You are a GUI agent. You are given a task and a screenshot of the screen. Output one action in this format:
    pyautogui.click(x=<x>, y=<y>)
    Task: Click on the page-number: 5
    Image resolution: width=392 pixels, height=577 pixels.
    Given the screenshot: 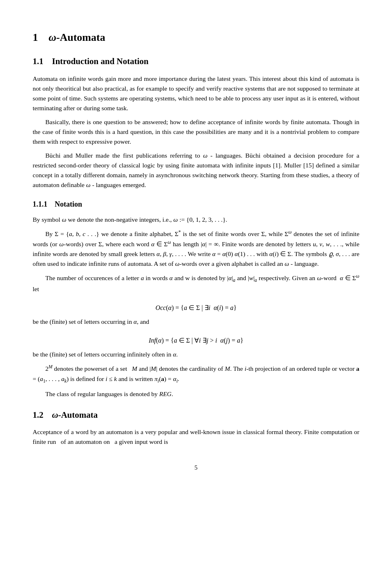 What is the action you would take?
    pyautogui.click(x=196, y=468)
    